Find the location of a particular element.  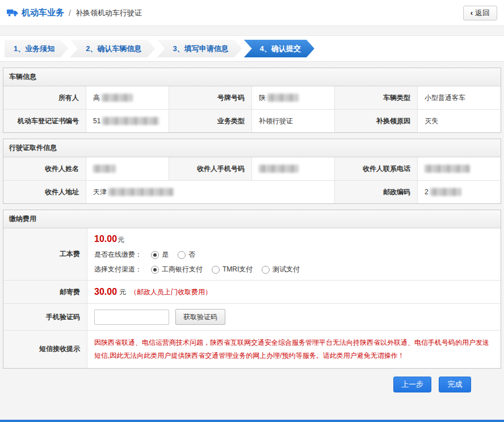

recipient-phone-value is located at coordinates (459, 169).